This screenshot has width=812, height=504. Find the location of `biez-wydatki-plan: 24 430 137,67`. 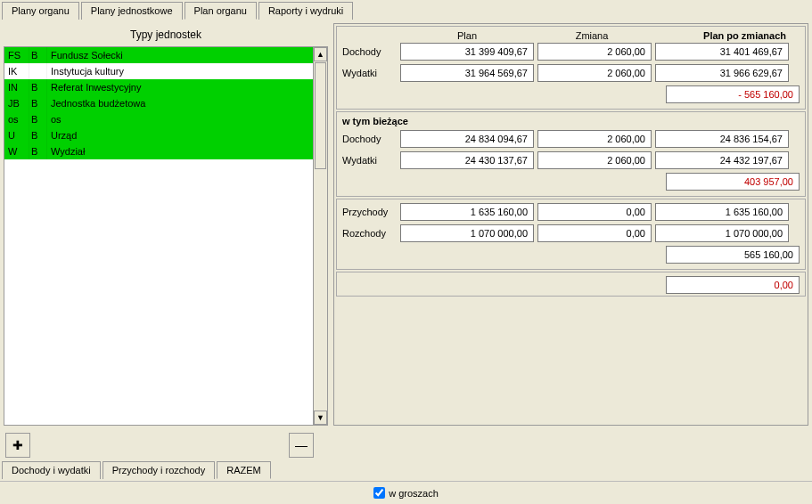

biez-wydatki-plan: 24 430 137,67 is located at coordinates (467, 160).